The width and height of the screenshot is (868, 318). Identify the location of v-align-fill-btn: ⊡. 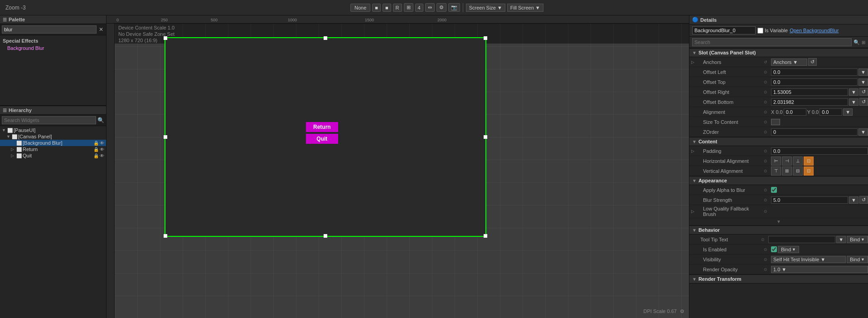
(809, 171).